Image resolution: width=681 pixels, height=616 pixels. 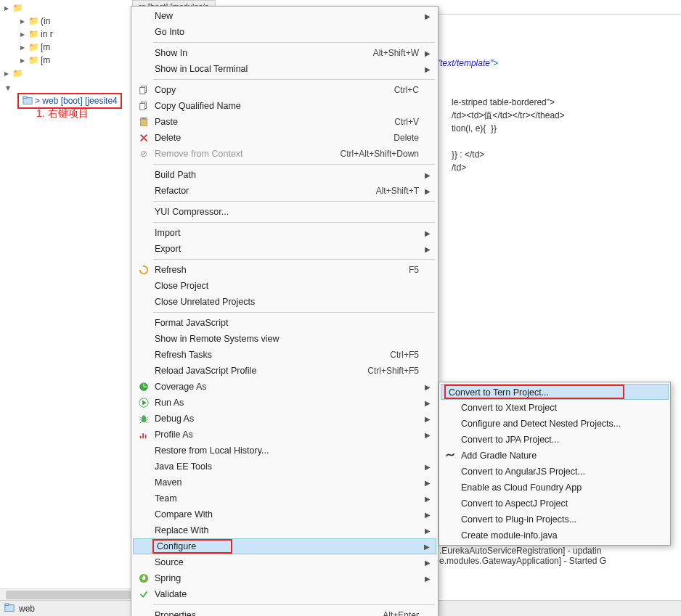 I want to click on menu-import: Import▶, so click(x=285, y=233).